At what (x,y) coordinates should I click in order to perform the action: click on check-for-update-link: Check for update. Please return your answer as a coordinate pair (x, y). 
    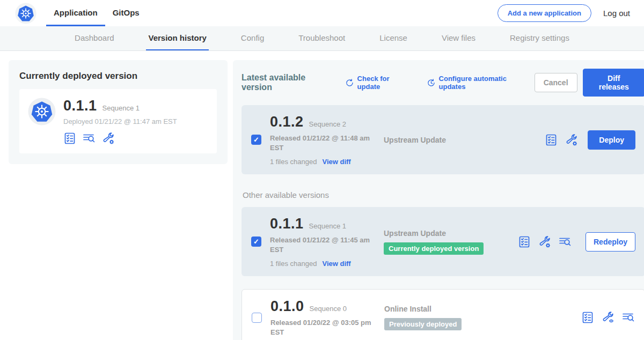
    Looking at the image, I should click on (379, 83).